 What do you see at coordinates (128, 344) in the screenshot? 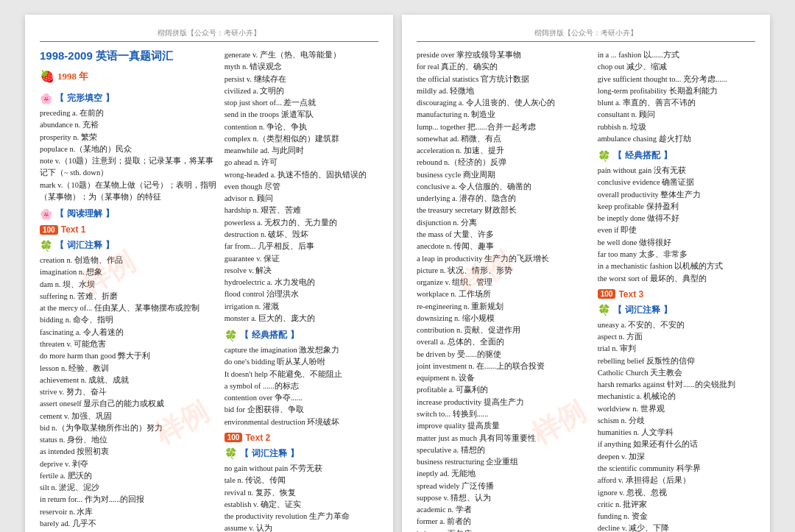
I see `vocab-entry: threaten v. 可能危害` at bounding box center [128, 344].